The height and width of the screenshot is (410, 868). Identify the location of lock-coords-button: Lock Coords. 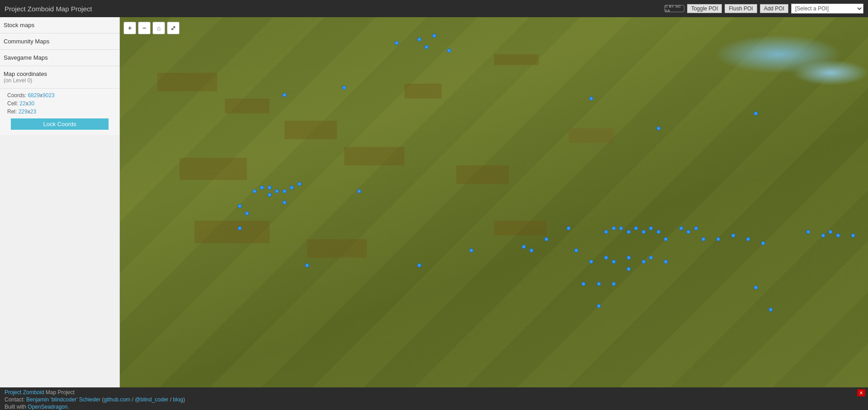
(60, 124).